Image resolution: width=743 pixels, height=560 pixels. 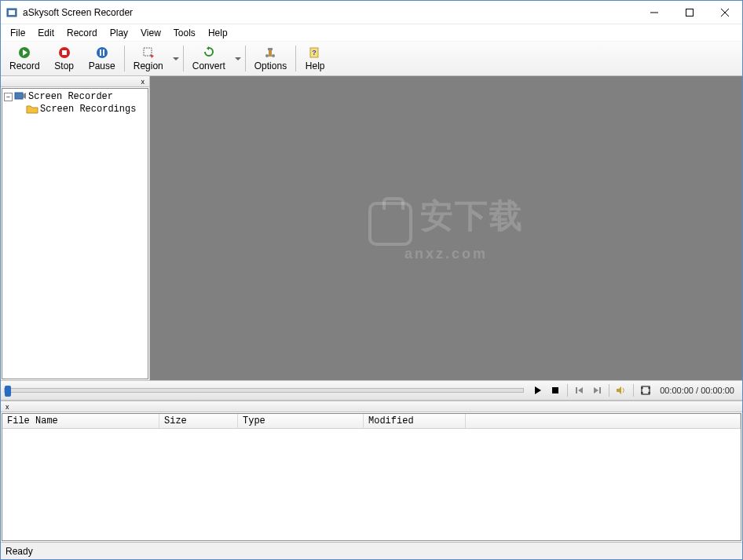 I want to click on menu-help: Help, so click(x=218, y=33).